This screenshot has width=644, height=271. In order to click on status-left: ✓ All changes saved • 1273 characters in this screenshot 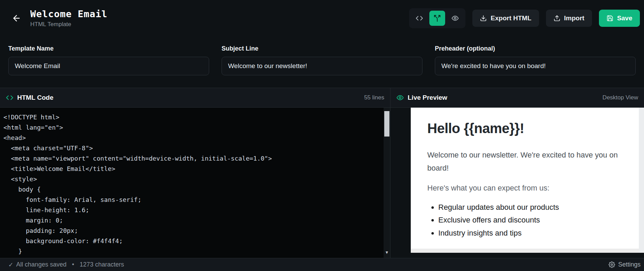, I will do `click(66, 265)`.